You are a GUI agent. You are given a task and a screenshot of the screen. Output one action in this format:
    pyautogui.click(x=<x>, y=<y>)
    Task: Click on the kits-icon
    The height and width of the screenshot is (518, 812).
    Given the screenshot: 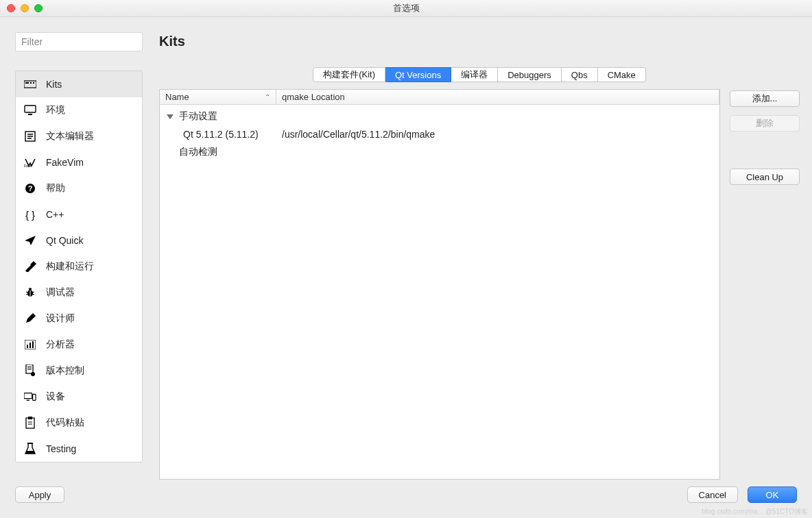 What is the action you would take?
    pyautogui.click(x=30, y=84)
    